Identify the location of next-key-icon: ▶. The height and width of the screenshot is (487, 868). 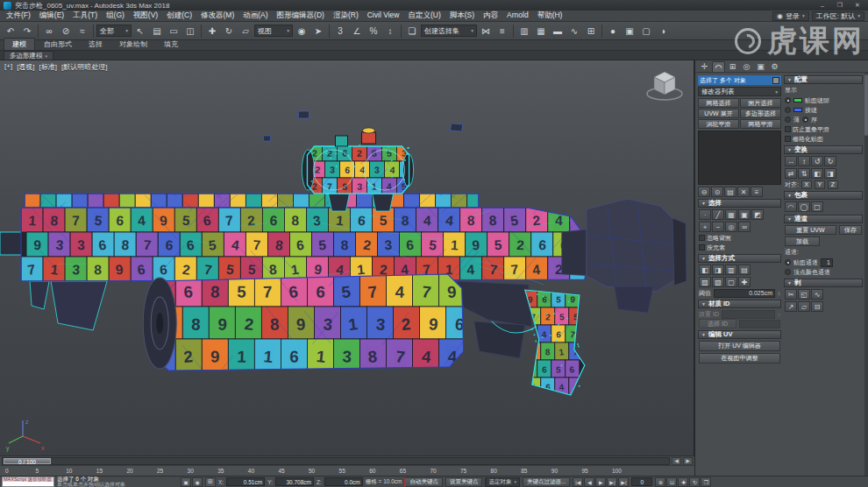
(687, 461).